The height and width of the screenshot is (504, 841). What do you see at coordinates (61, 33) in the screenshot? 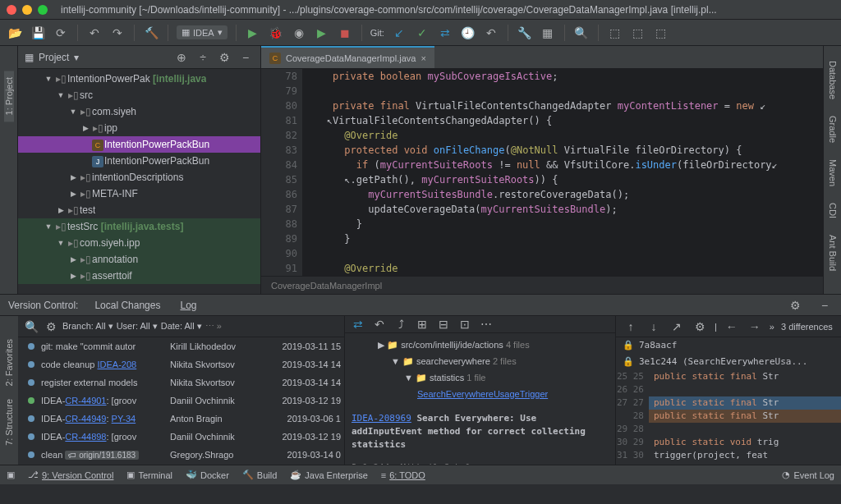
I see `refresh-icon: ⟳` at bounding box center [61, 33].